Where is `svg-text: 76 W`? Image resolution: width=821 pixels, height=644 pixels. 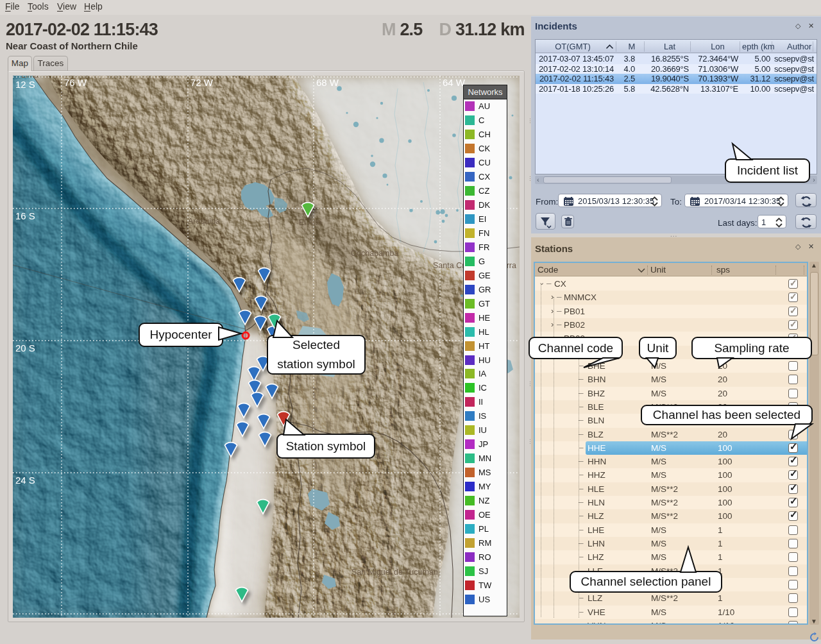
svg-text: 76 W is located at coordinates (76, 82).